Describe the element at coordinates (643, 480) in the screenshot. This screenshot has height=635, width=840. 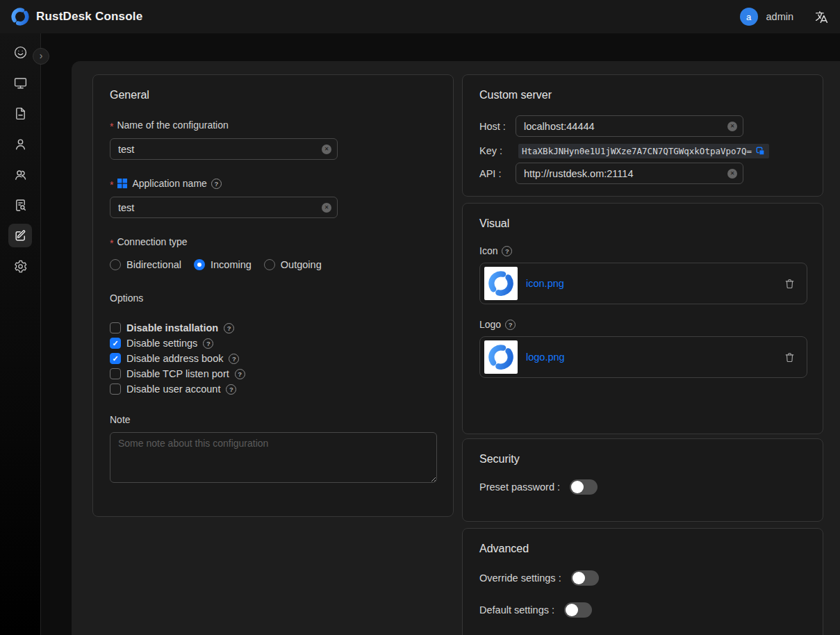
I see `security-card: Security Preset password :` at that location.